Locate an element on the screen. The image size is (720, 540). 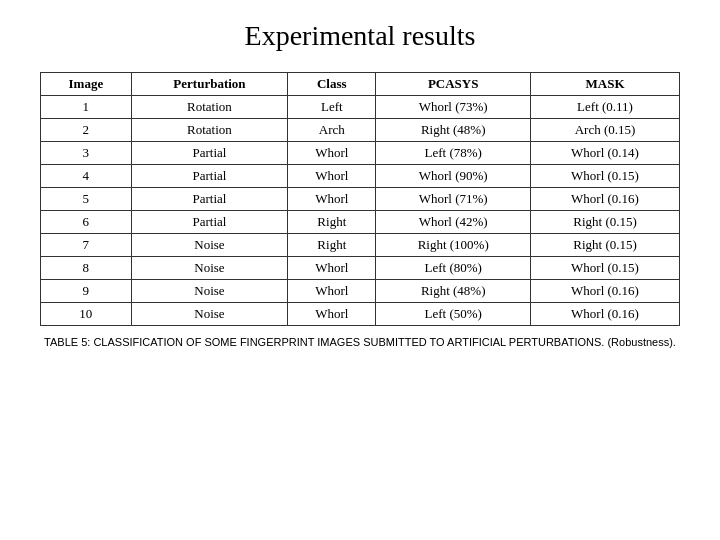
table-cell: Left (50%) is located at coordinates (454, 314).